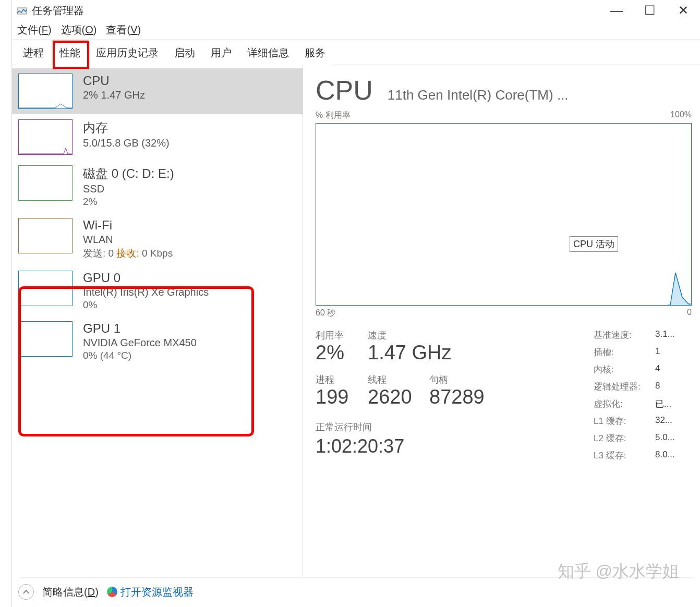 Image resolution: width=700 pixels, height=607 pixels. I want to click on sidebar-gpu0-title: GPU 0, so click(146, 278).